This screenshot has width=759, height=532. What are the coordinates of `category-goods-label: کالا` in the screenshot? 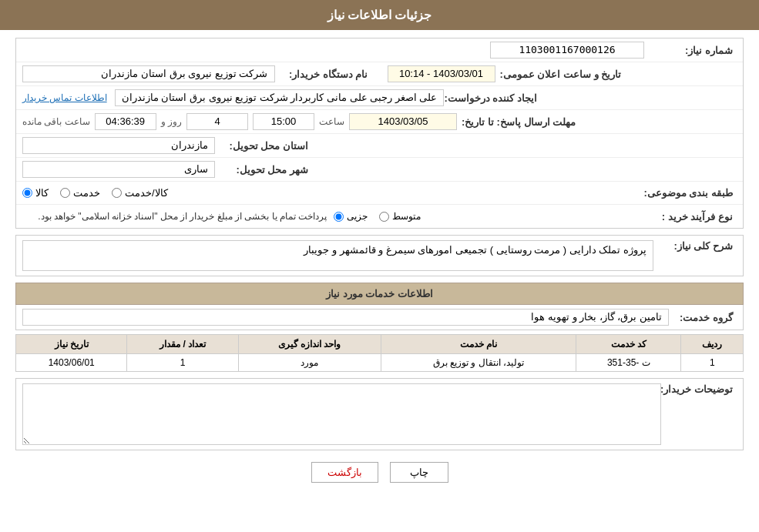 It's located at (42, 192).